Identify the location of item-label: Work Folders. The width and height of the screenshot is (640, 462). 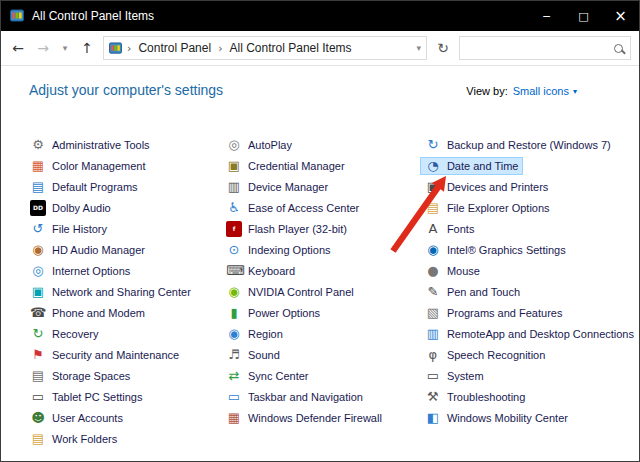
(84, 439).